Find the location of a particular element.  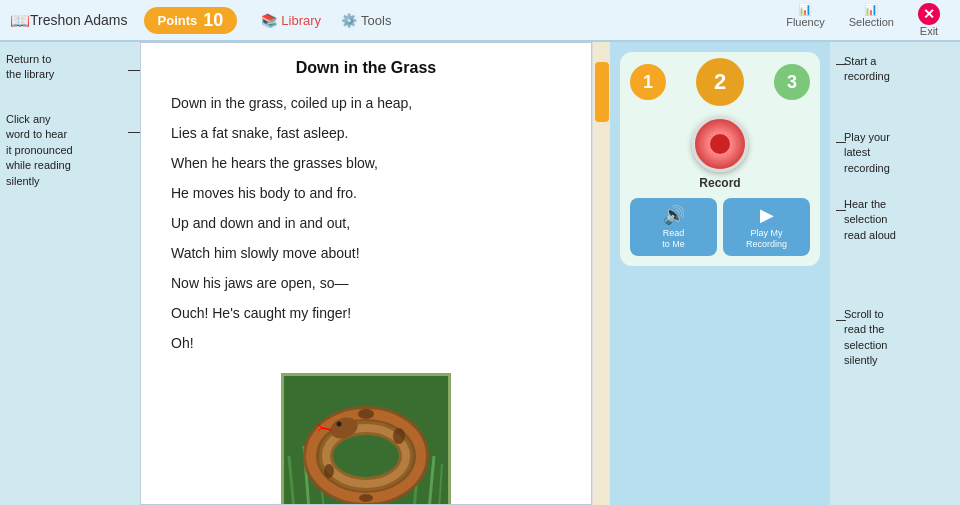

library-label: Library is located at coordinates (301, 20).